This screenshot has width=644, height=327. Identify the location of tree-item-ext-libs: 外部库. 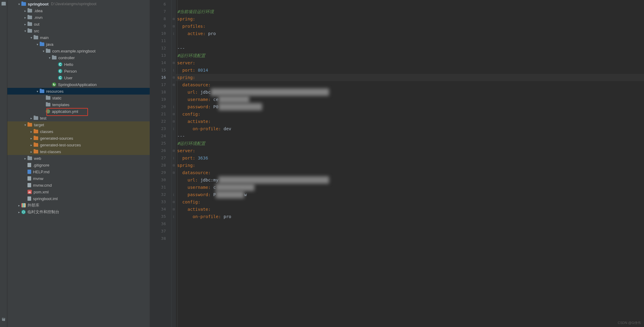
(79, 205).